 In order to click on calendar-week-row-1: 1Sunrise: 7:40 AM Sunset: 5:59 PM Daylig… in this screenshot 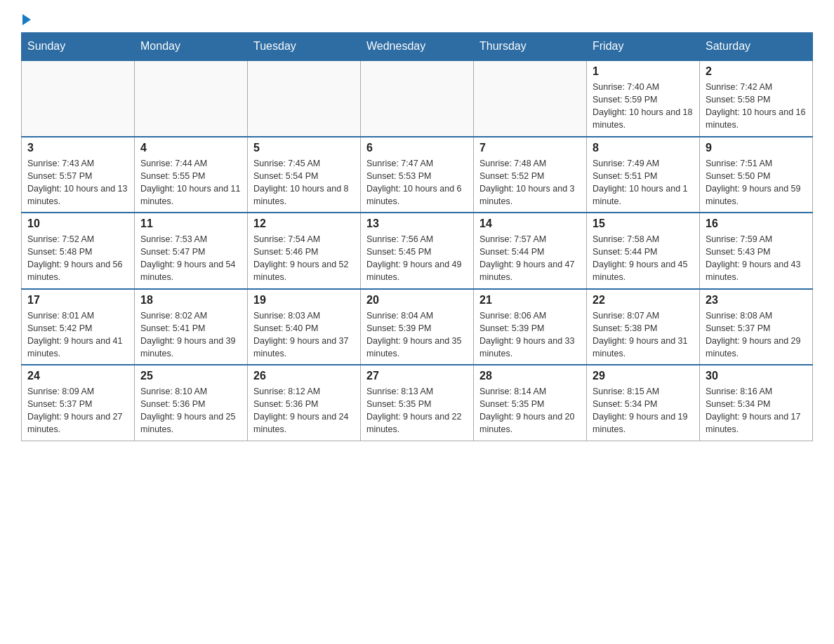, I will do `click(417, 98)`.